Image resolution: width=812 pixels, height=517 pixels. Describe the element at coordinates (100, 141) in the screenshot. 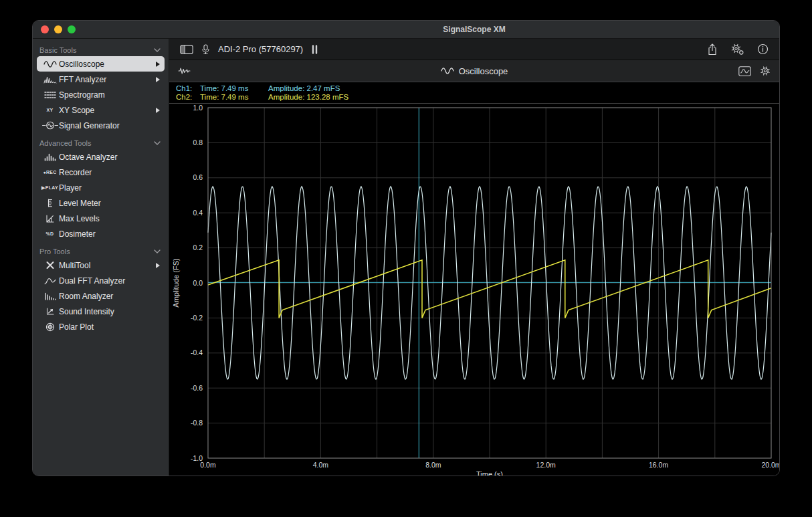

I see `section-header-advanced-tools: Advanced Tools` at that location.